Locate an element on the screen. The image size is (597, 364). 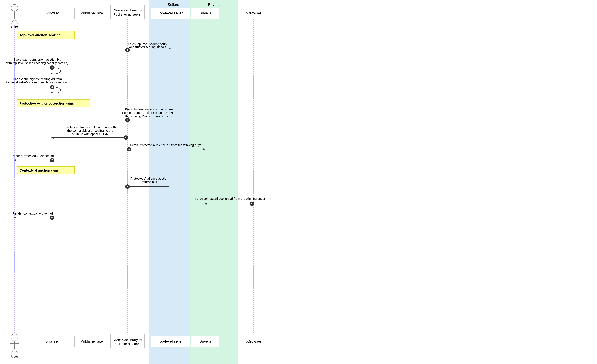
svg-text: Fetch top-level scoring script is located at coordinates (148, 44).